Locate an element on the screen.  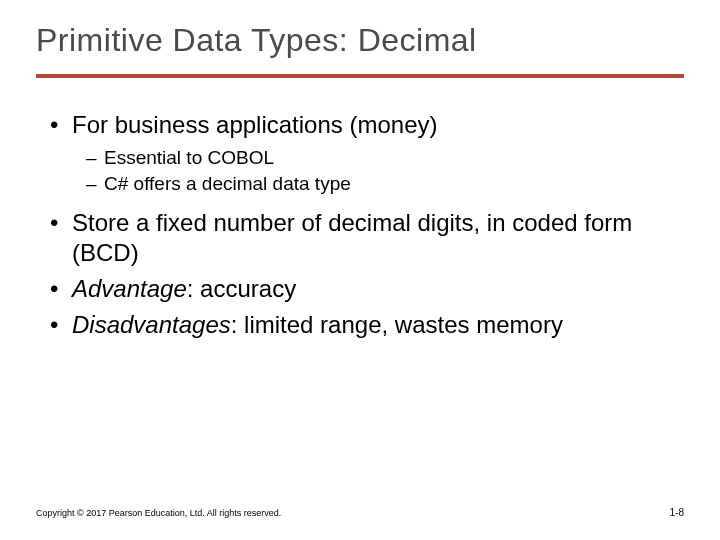
divider is located at coordinates (360, 76).